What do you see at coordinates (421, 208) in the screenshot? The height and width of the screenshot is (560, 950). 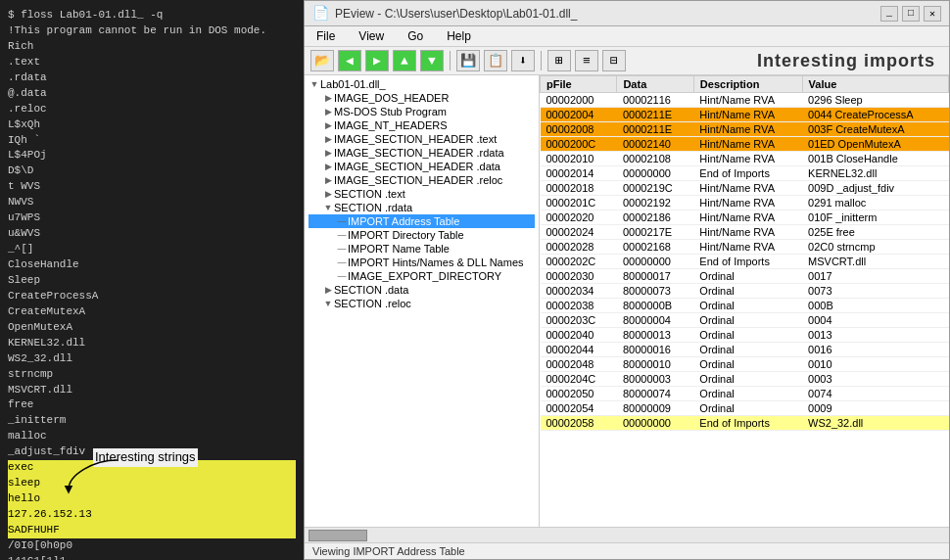 I see `tree-item: ▼SECTION .rdata` at bounding box center [421, 208].